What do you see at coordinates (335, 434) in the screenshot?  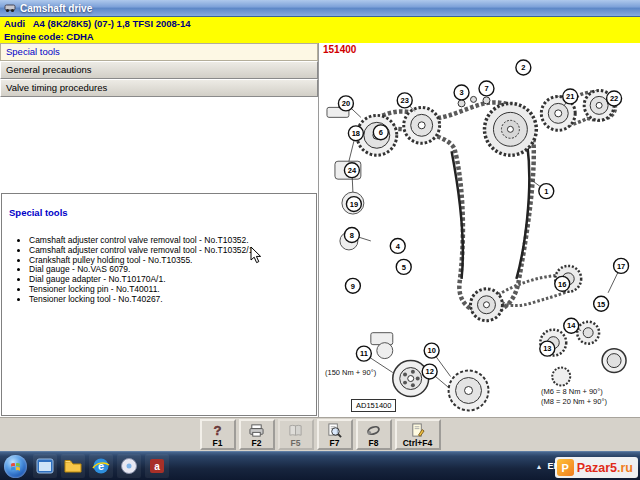 I see `toolbar-button-f7: F7` at bounding box center [335, 434].